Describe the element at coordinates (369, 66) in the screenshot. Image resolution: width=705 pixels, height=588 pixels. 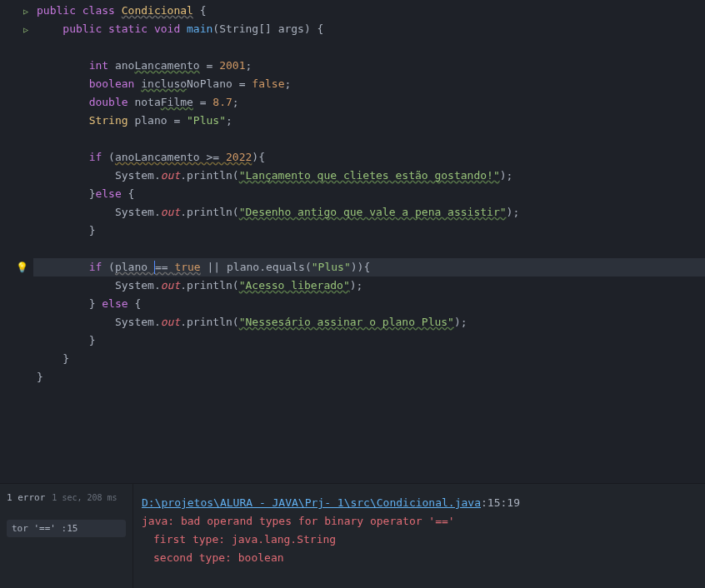
I see `code-line: int anoLancamento = 2001;` at that location.